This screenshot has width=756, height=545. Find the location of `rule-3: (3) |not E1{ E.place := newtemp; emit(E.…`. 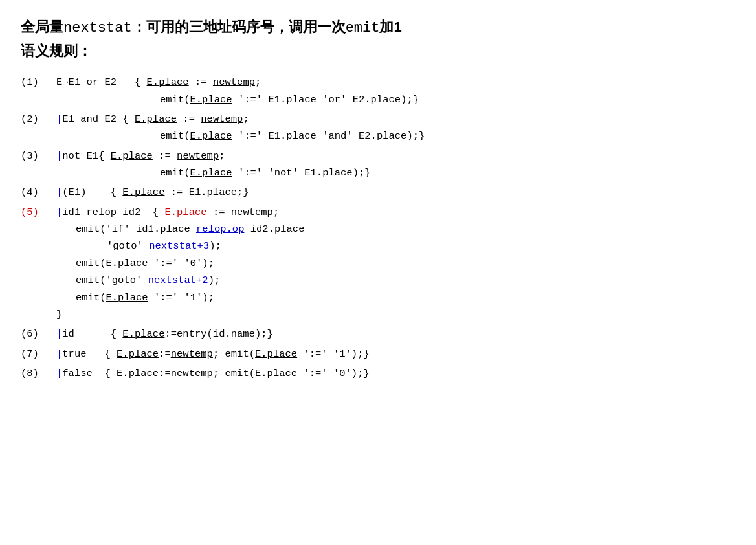

rule-3: (3) |not E1{ E.place := newtemp; emit(E.… is located at coordinates (378, 164).